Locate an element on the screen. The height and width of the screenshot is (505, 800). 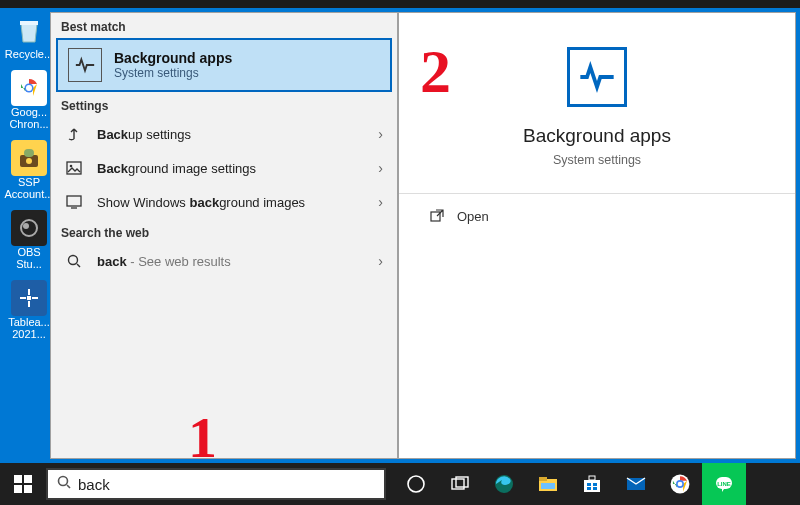
svg-text: LINE is located at coordinates (724, 484).